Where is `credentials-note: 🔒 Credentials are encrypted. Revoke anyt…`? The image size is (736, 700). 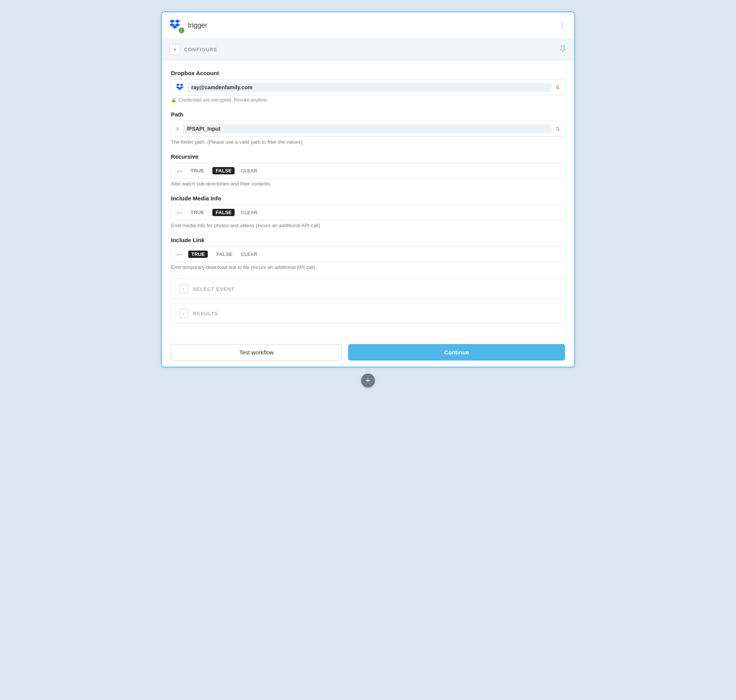
credentials-note: 🔒 Credentials are encrypted. Revoke anyt… is located at coordinates (368, 100).